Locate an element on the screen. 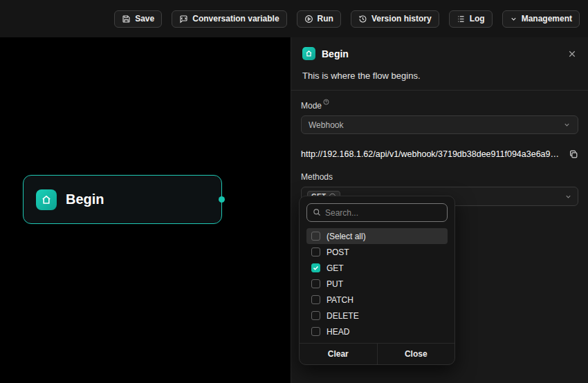 Image resolution: width=588 pixels, height=383 pixels. clear-button: Clear is located at coordinates (338, 354).